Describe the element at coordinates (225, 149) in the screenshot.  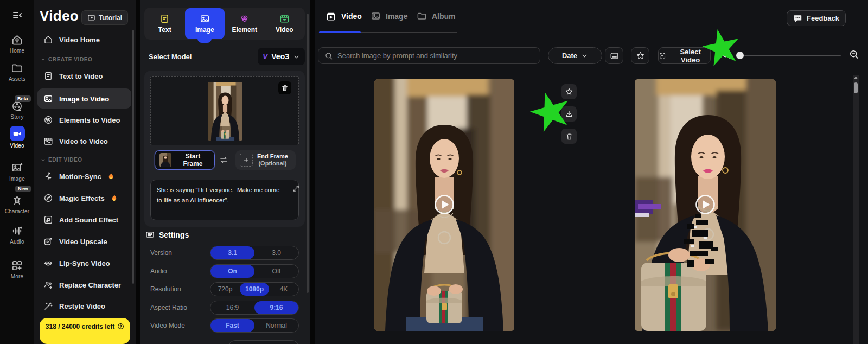
I see `frame-upload-card: Start Frame End Frame (Optional) She is …` at that location.